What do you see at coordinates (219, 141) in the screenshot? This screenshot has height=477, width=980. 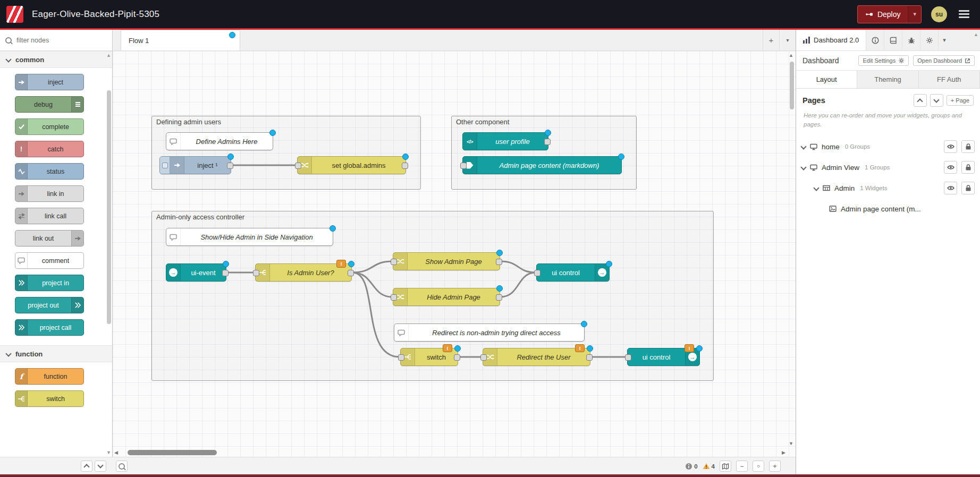 I see `node-comment-define-admins: Define Admins Here` at bounding box center [219, 141].